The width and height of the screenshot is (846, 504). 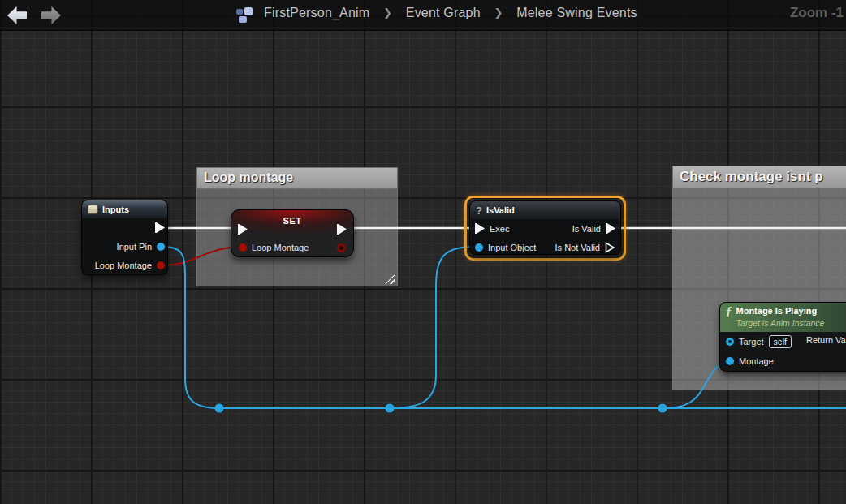 What do you see at coordinates (443, 13) in the screenshot?
I see `breadcrumb-item-event-graph: Event Graph` at bounding box center [443, 13].